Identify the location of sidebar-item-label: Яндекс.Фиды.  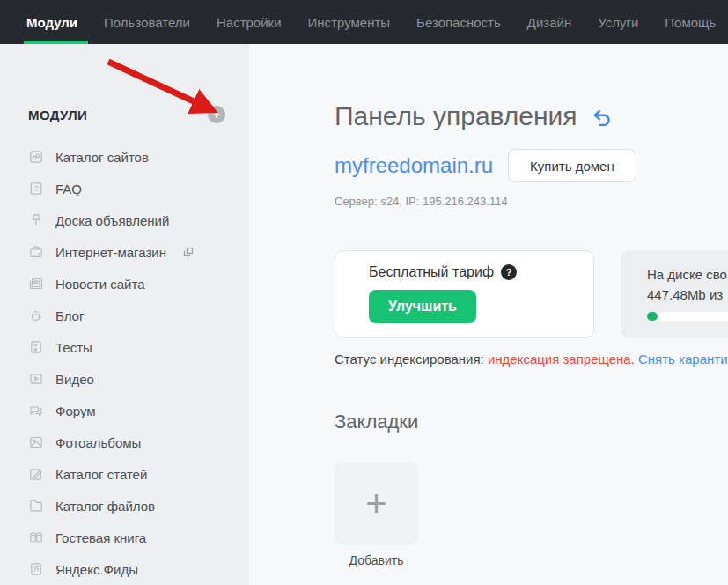
(97, 569).